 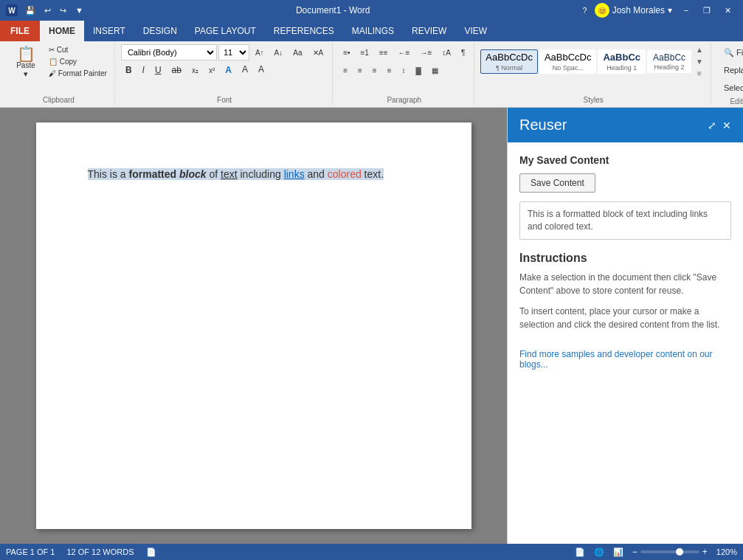 What do you see at coordinates (727, 125) in the screenshot?
I see `panel-close-btn: ✕` at bounding box center [727, 125].